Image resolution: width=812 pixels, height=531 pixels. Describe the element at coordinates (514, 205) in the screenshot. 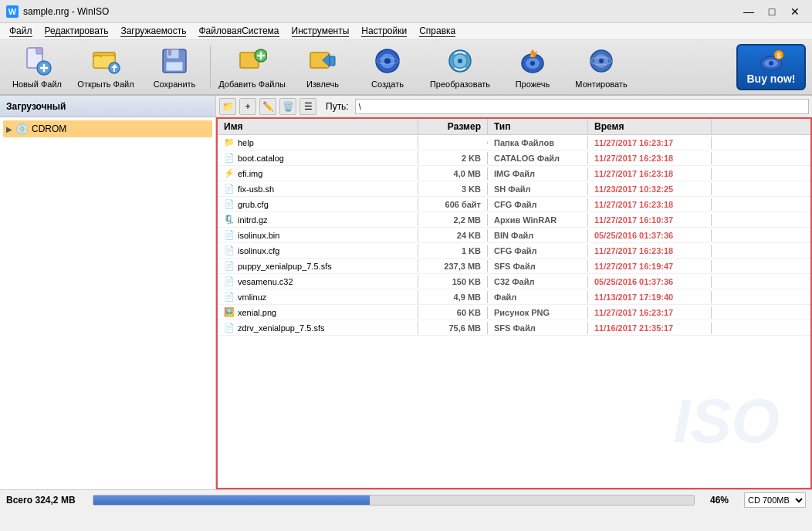

I see `table-row: 📄 grub.cfg 606 байт CFG Файл 11/27/2017 …` at that location.